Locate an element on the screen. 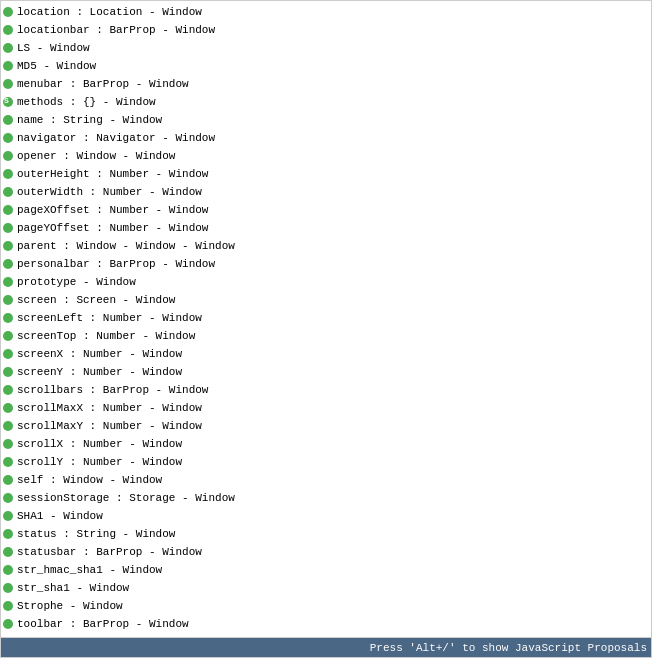 The width and height of the screenshot is (652, 658). list-item: locationbar : BarProp - Window is located at coordinates (326, 30).